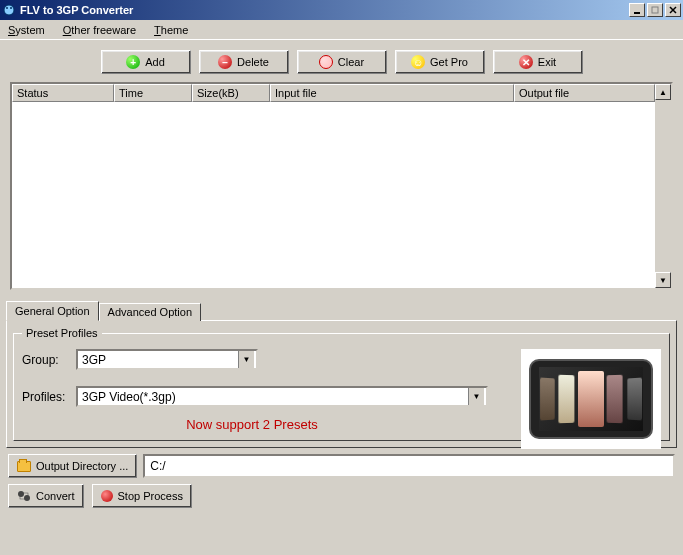 The width and height of the screenshot is (683, 555). Describe the element at coordinates (326, 62) in the screenshot. I see `clear-icon` at that location.